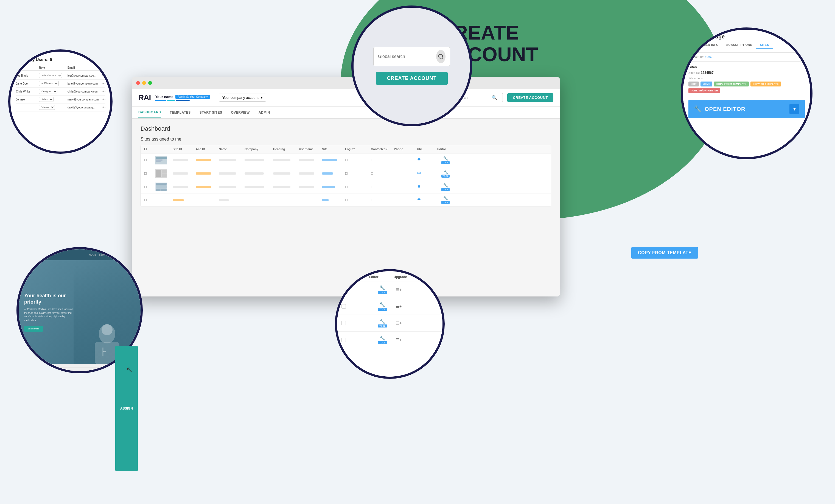  I want to click on nav-item-start-sites: START SITES, so click(211, 113).